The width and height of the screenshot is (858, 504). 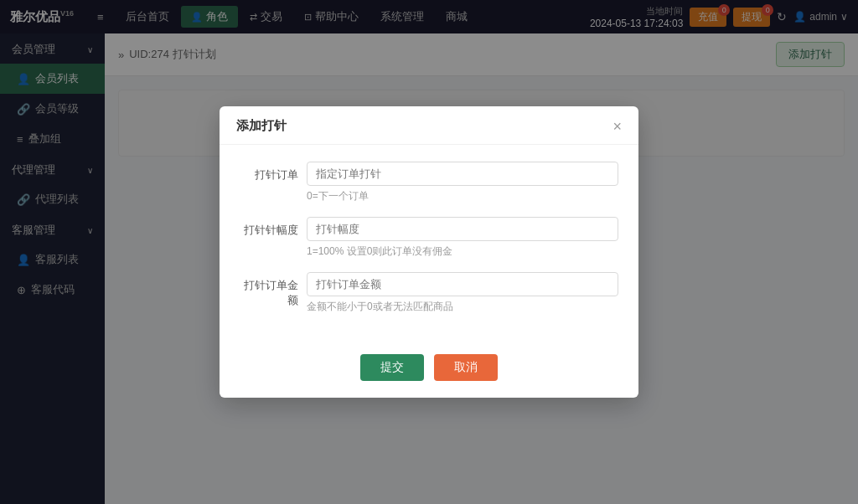 I want to click on dialog-footer: 提交 取消, so click(x=429, y=371).